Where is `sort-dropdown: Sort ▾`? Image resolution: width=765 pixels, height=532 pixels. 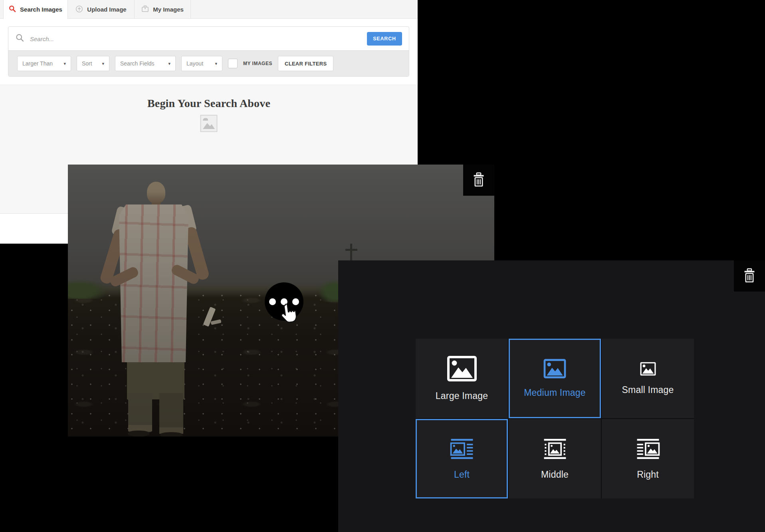 sort-dropdown: Sort ▾ is located at coordinates (93, 64).